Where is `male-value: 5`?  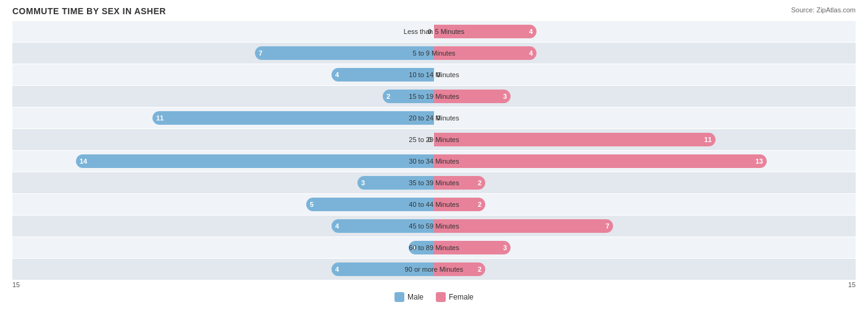 male-value: 5 is located at coordinates (310, 204).